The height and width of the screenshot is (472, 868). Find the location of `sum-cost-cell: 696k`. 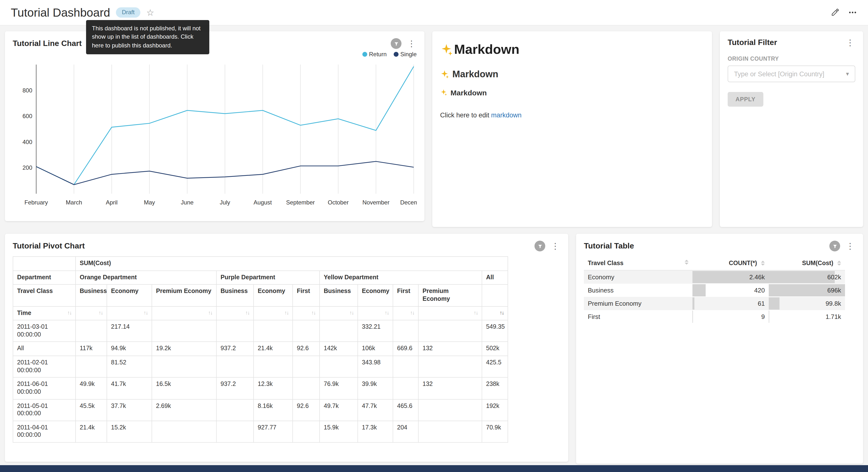

sum-cost-cell: 696k is located at coordinates (807, 290).